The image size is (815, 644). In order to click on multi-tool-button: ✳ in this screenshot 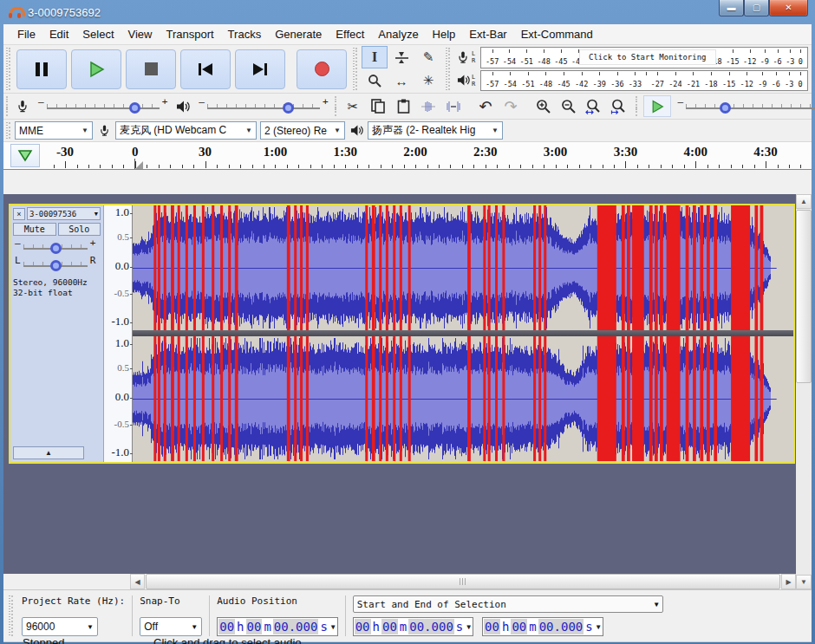, I will do `click(428, 81)`.